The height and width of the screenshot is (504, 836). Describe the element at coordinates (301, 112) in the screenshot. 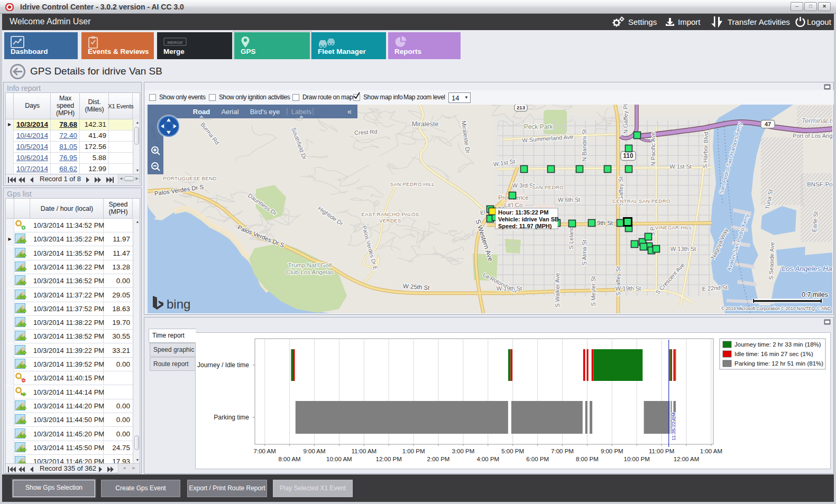

I see `svg-text: Labels` at that location.